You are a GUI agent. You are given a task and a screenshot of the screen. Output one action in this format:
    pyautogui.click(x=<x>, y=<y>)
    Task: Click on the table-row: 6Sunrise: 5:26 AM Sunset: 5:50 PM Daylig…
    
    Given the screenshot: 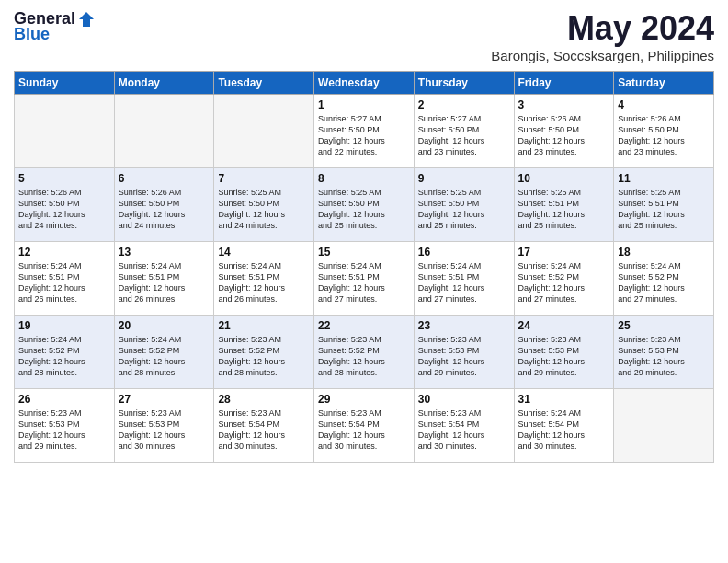 What is the action you would take?
    pyautogui.click(x=164, y=205)
    